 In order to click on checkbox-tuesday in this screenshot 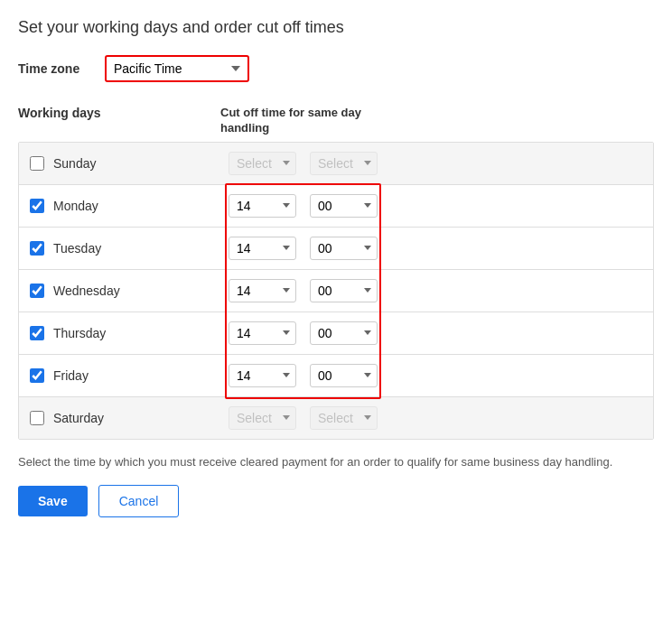, I will do `click(37, 248)`.